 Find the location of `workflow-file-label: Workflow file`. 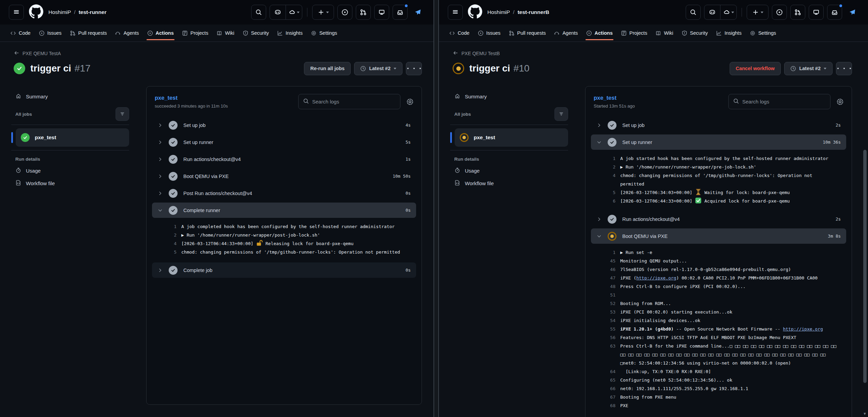

workflow-file-label: Workflow file is located at coordinates (479, 183).